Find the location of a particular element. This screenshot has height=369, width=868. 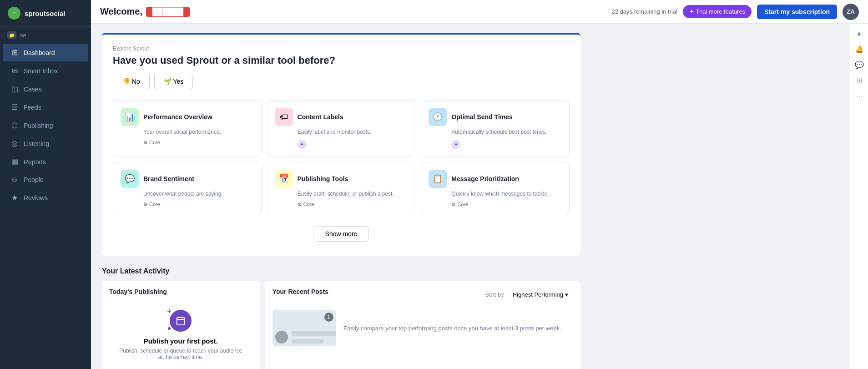

sidebar-label-smart-inbox: Smart Inbox is located at coordinates (41, 71).